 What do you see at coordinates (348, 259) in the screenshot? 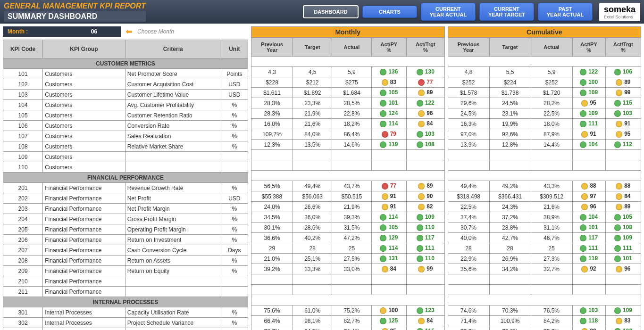
I see `data-row: 21,0%25,1%27,5%131110` at bounding box center [348, 259].